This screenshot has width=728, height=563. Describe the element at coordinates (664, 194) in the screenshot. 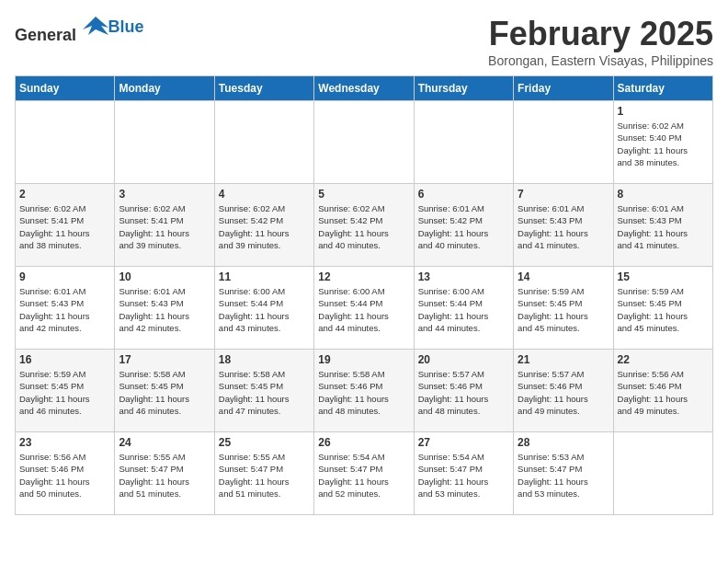

I see `day-number: 8` at that location.